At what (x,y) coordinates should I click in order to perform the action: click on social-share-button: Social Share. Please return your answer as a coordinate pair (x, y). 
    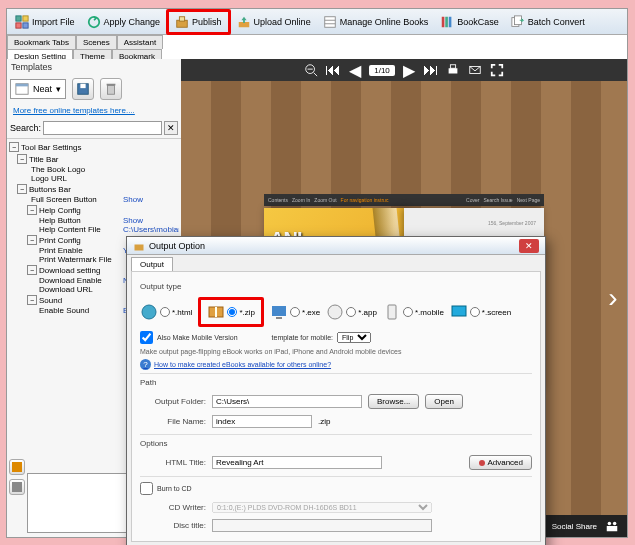
    Looking at the image, I should click on (574, 526).